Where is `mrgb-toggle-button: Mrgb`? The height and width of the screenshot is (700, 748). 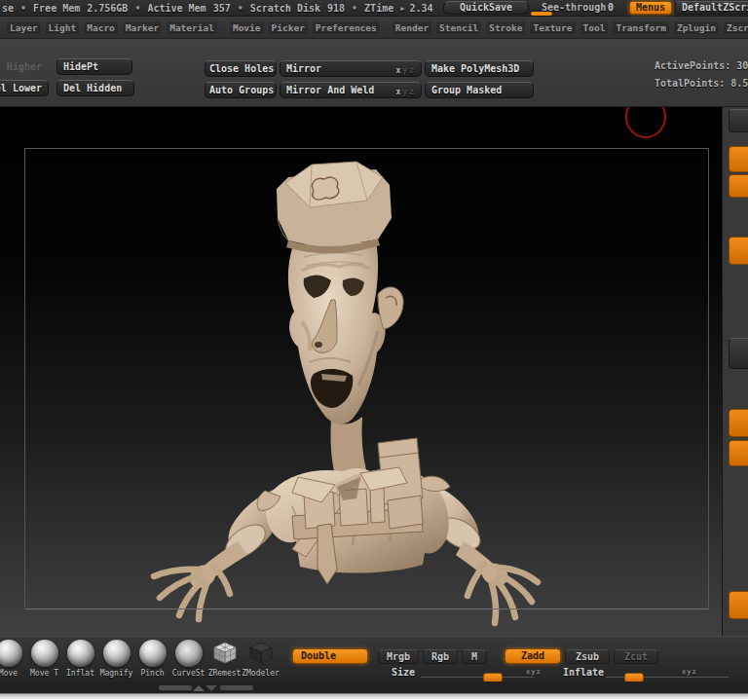 mrgb-toggle-button: Mrgb is located at coordinates (398, 656).